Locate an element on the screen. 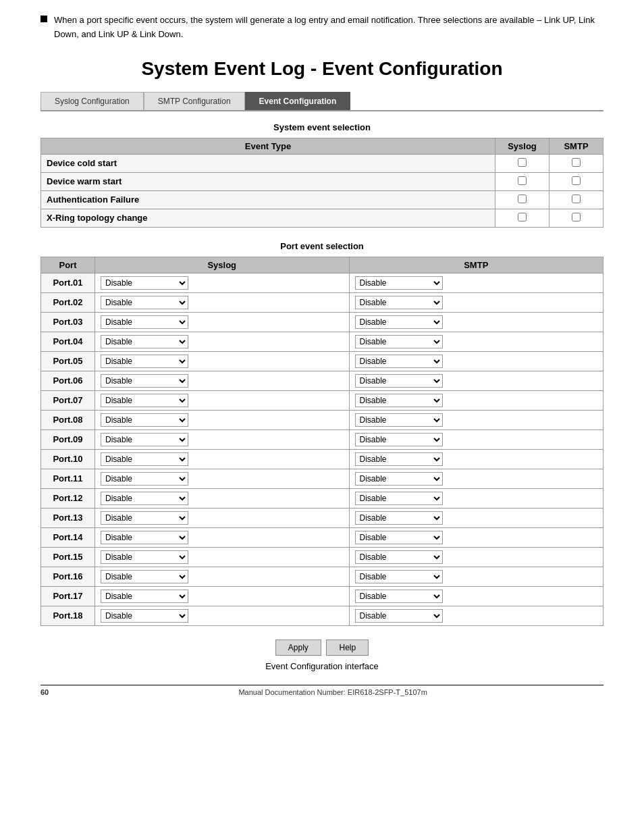 Image resolution: width=644 pixels, height=834 pixels. smtp-select-Port.10: DisableLink UPLink DownLink UP & Link Do… is located at coordinates (399, 459).